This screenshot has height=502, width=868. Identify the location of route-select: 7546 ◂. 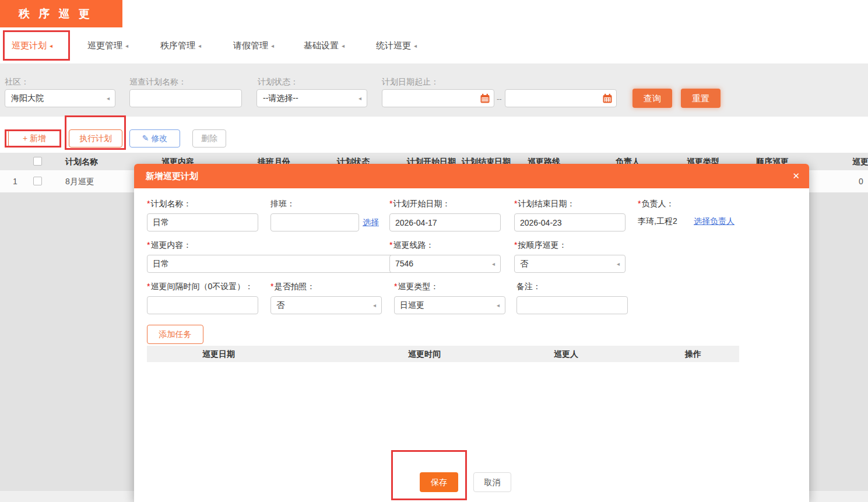
(445, 264).